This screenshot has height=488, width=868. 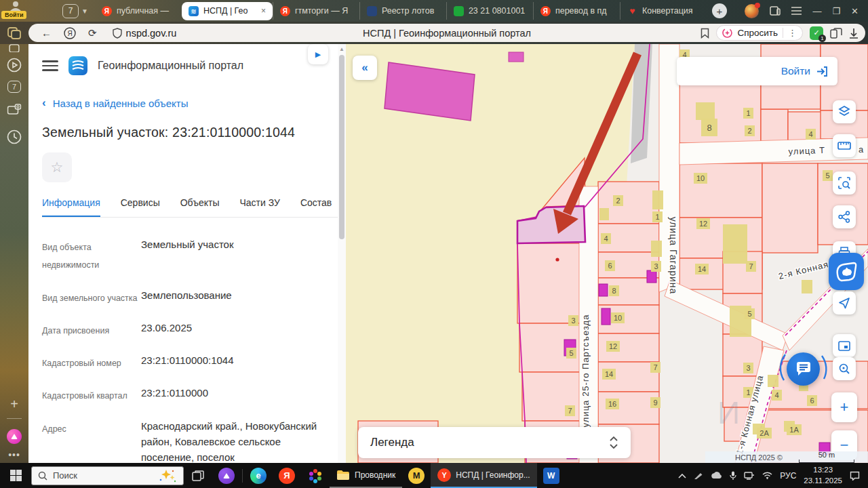 What do you see at coordinates (854, 476) in the screenshot?
I see `notification-center-icon` at bounding box center [854, 476].